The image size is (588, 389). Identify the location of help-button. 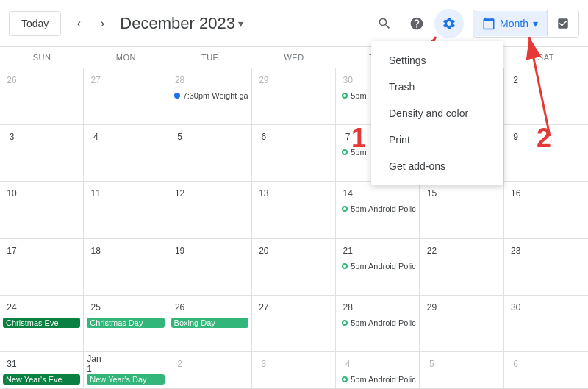
(417, 24).